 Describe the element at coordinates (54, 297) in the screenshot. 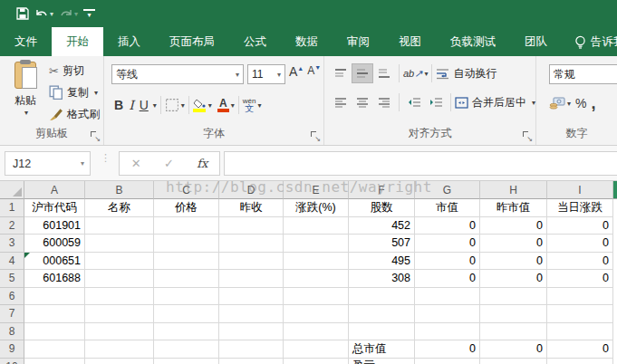

I see `cell-A6` at that location.